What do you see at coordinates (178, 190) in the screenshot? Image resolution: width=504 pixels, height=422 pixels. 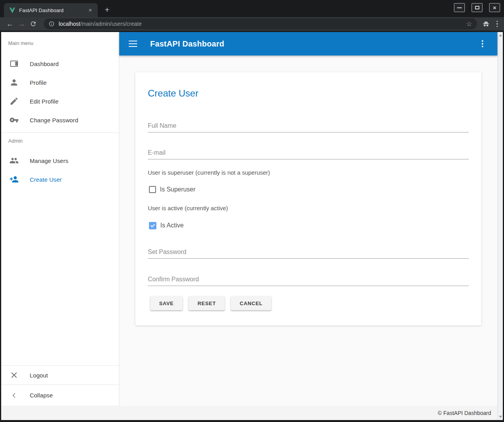 I see `checkbox-label: Is Superuser` at bounding box center [178, 190].